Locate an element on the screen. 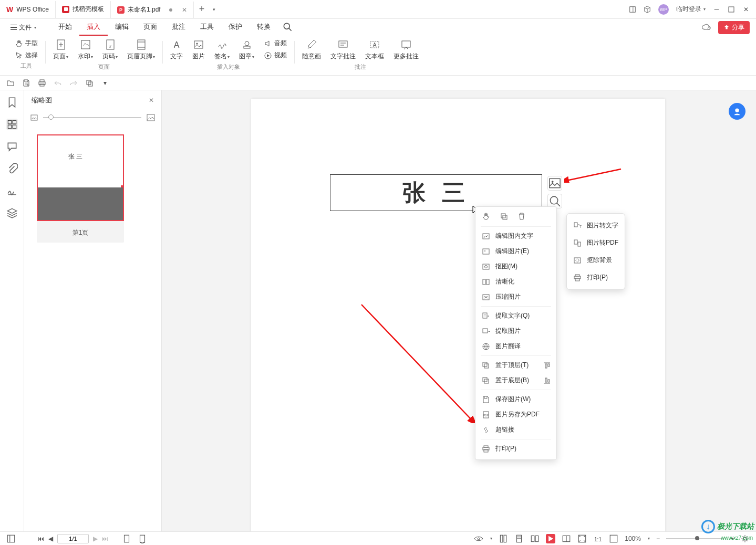 The height and width of the screenshot is (545, 756). close-panel-icon: ✕ is located at coordinates (151, 100).